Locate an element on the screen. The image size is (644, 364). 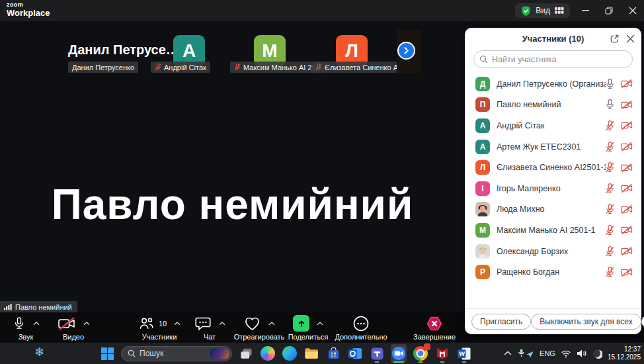
participant-row: ІІгорь Маляренко is located at coordinates (553, 189).